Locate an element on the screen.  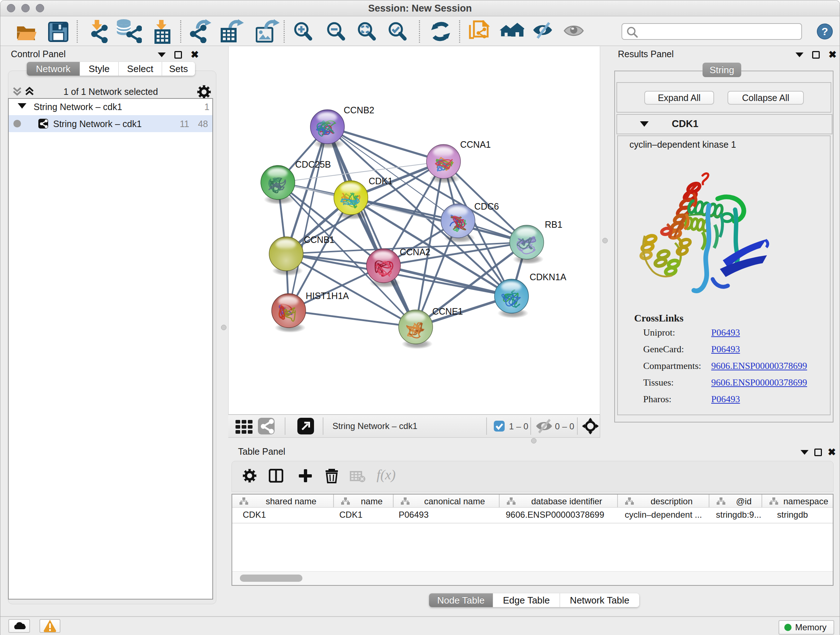
svg-text: CDKN1A is located at coordinates (548, 277).